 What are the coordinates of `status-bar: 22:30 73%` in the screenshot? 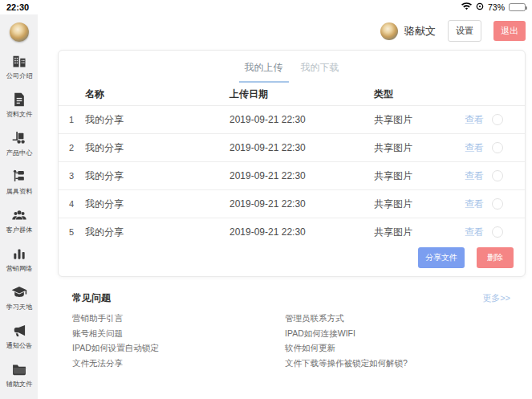 It's located at (266, 7).